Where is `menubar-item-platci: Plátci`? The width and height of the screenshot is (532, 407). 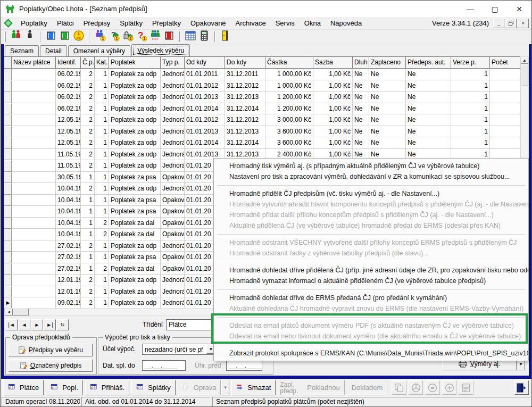
menubar-item-platci: Plátci is located at coordinates (65, 23).